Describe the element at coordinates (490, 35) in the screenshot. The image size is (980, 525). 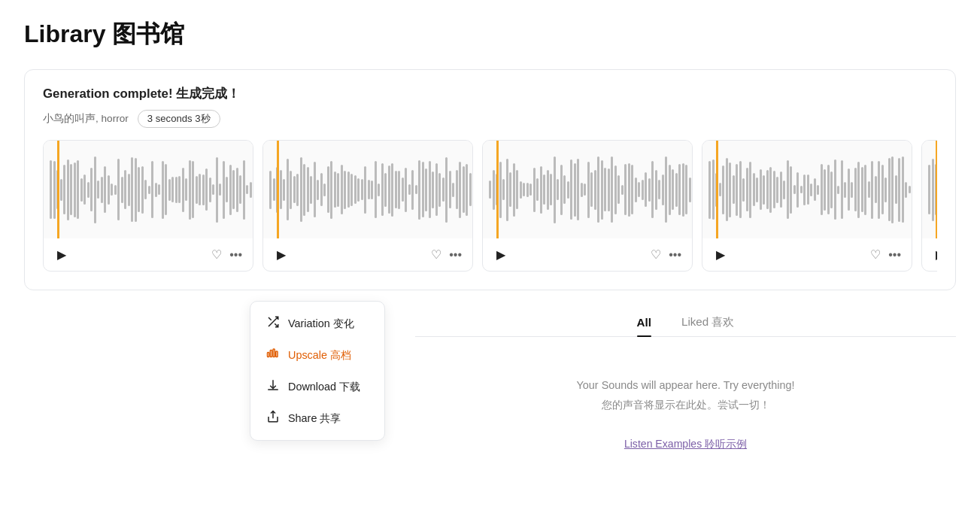
I see `page-title: Library 图书馆` at that location.